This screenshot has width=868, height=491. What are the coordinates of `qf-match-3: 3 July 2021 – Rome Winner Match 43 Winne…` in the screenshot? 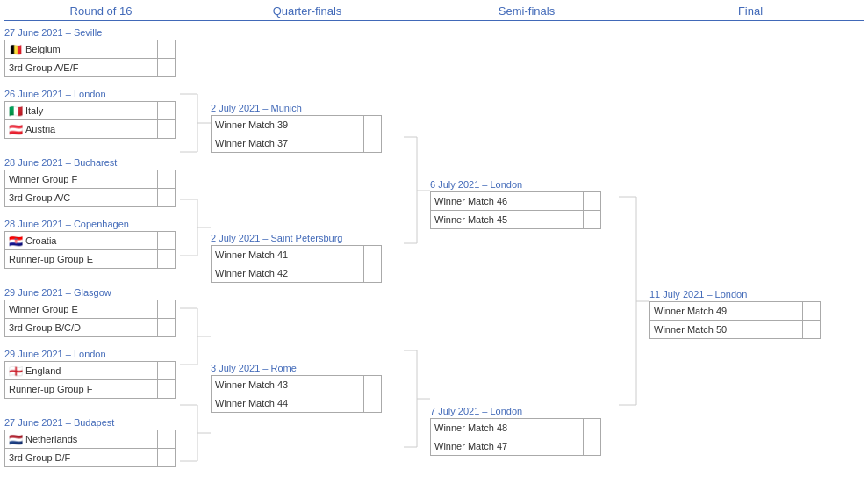 It's located at (307, 388).